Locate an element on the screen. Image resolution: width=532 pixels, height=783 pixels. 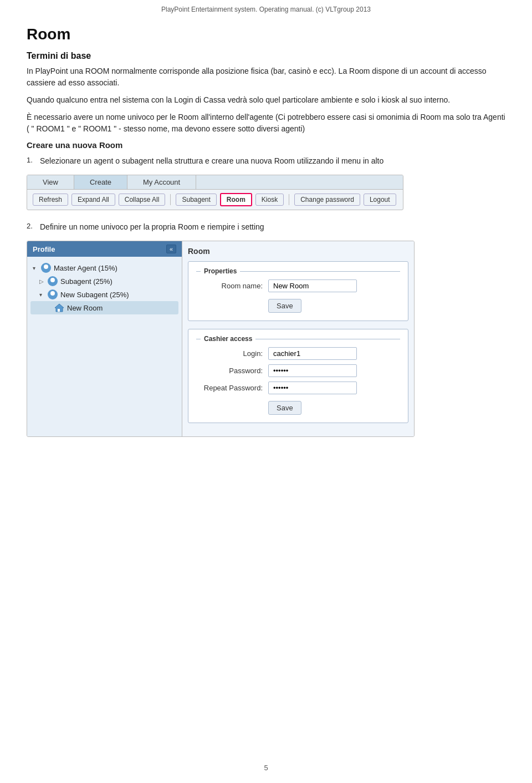
collapse-all-btn: Collapse All is located at coordinates (142, 200).